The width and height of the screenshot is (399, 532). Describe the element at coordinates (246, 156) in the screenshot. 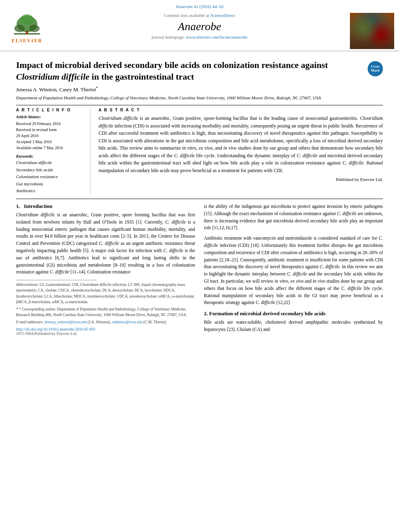

I see `abstract-body-4: life cycle. Understanding the dynamic in…` at that location.